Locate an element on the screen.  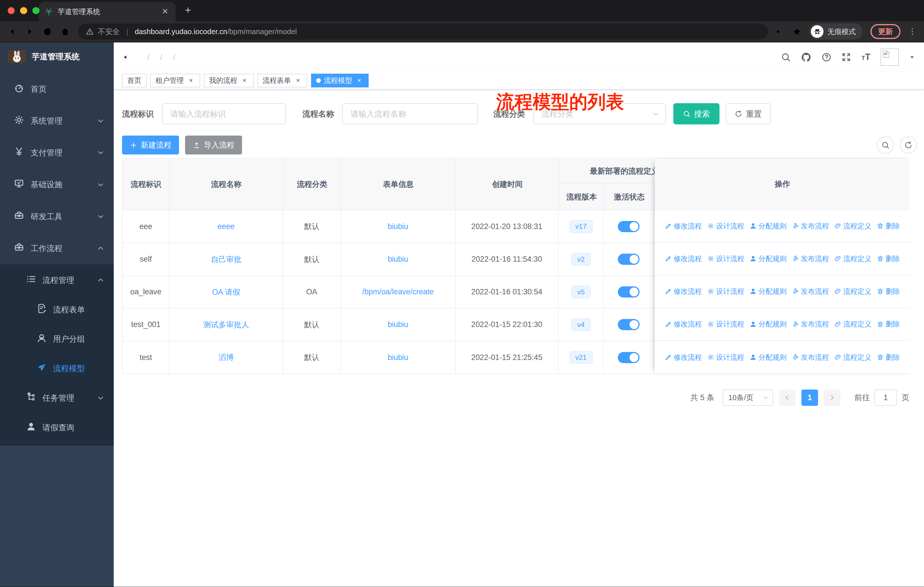
next-page-button is located at coordinates (832, 398).